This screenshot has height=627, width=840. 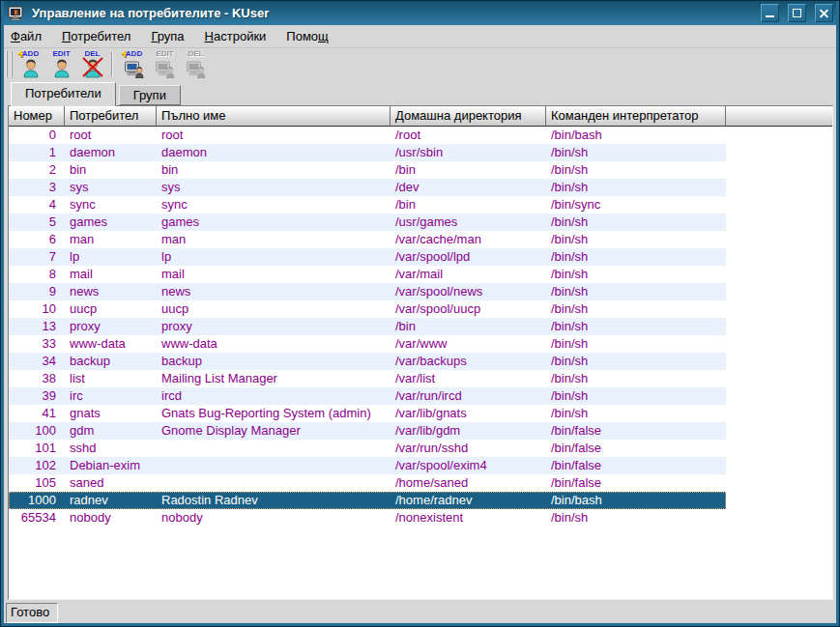 What do you see at coordinates (110, 466) in the screenshot?
I see `cell-user: Debian-exim` at bounding box center [110, 466].